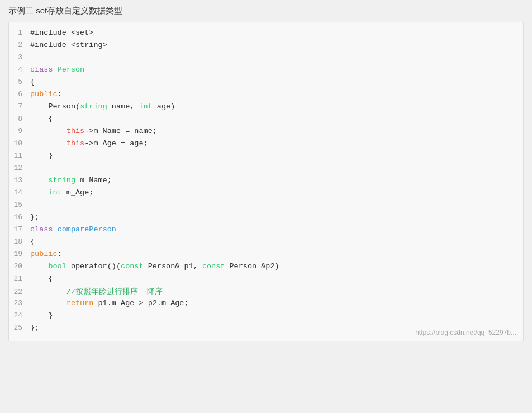  What do you see at coordinates (20, 180) in the screenshot?
I see `line-number: 13` at bounding box center [20, 180].